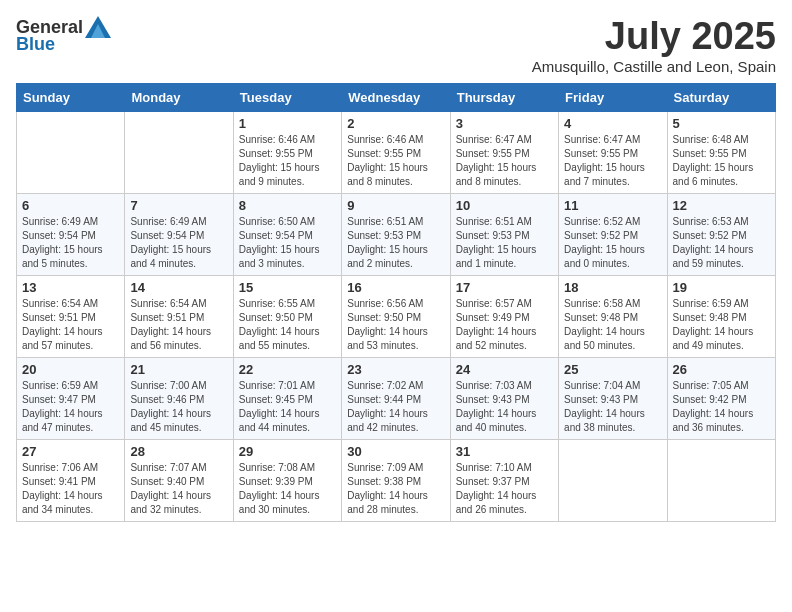 Image resolution: width=792 pixels, height=612 pixels. Describe the element at coordinates (70, 243) in the screenshot. I see `day-info: Sunrise: 6:49 AM Sunset: 9:54 PM Dayligh…` at that location.